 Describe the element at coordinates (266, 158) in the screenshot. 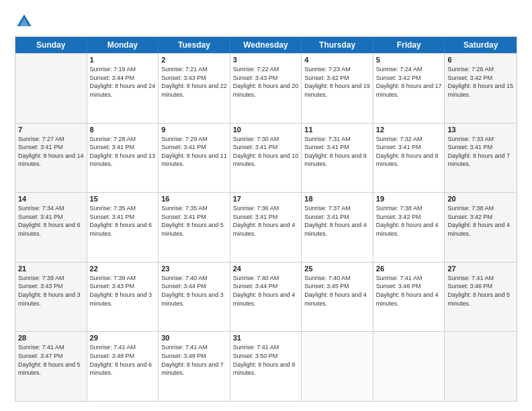

I see `cal-cell: 10Sunrise: 7:30 AM Sunset: 3:41 PM Dayli…` at that location.